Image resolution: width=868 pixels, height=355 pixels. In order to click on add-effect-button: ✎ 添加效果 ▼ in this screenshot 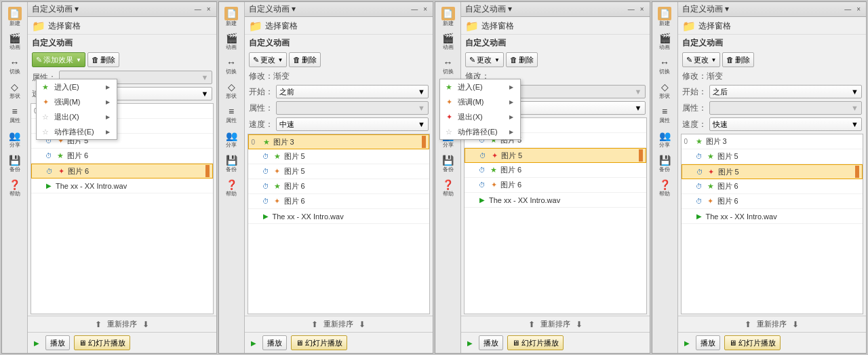, I will do `click(58, 60)`.